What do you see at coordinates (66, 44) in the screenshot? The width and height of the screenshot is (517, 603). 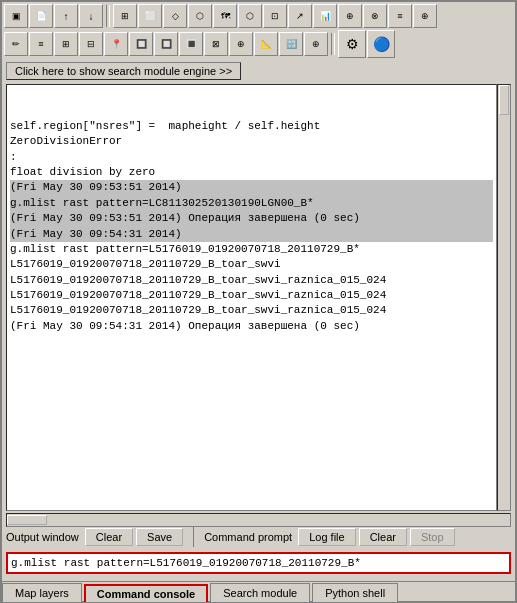 I see `r2-3-icon: ⊞` at bounding box center [66, 44].